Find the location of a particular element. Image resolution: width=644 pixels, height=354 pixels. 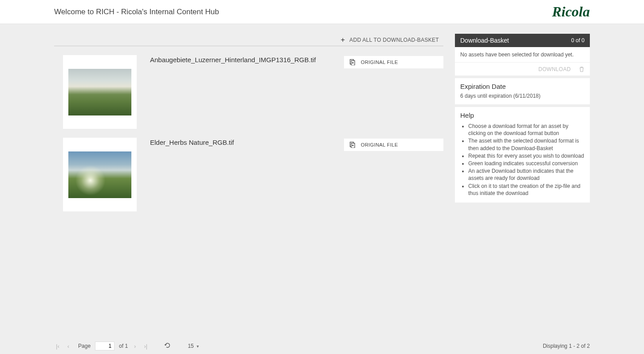

asset-info: Anbaugebiete_Luzerner_Hinterland_IMGP131… is located at coordinates (241, 92).